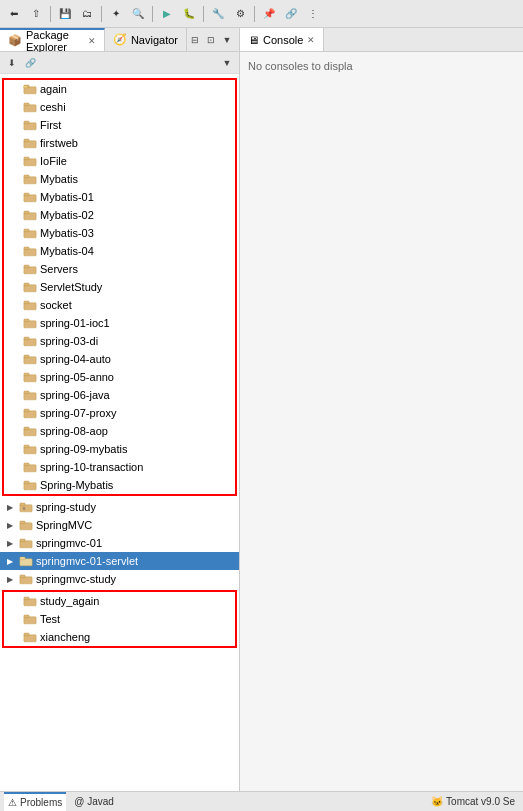 Image resolution: width=523 pixels, height=811 pixels. Describe the element at coordinates (120, 507) in the screenshot. I see `tree-item-spring-study: ▶ S spring-study` at that location.